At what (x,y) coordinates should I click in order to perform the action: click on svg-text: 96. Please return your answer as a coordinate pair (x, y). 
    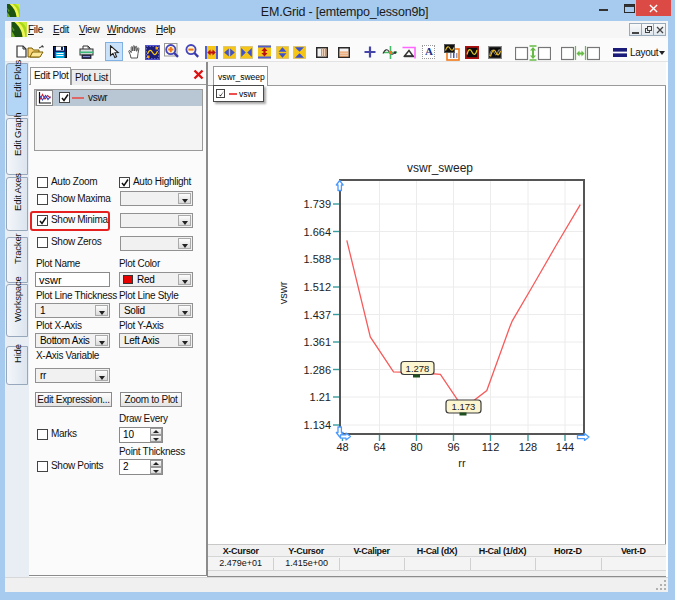
    Looking at the image, I should click on (453, 447).